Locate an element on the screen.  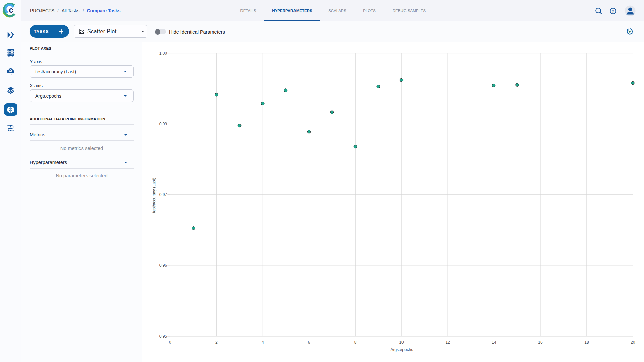
svg-text: 10 is located at coordinates (401, 342).